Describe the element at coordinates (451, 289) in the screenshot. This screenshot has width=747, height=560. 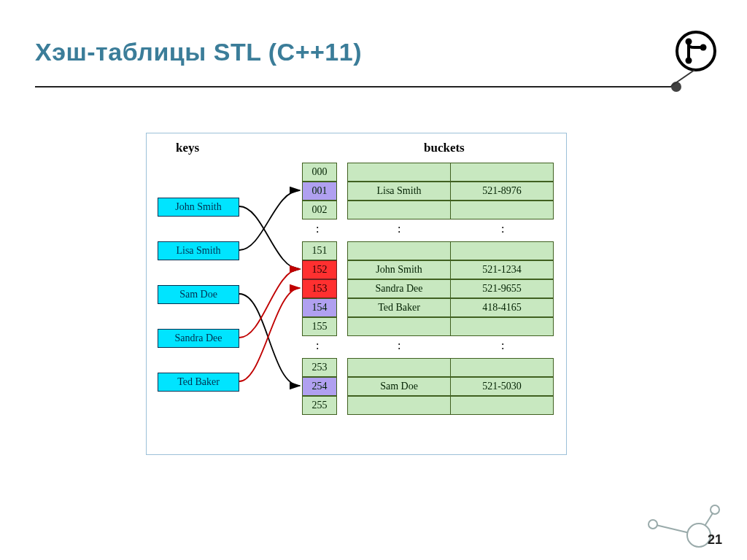
I see `bucket-row: Sandra Dee521-9655` at that location.